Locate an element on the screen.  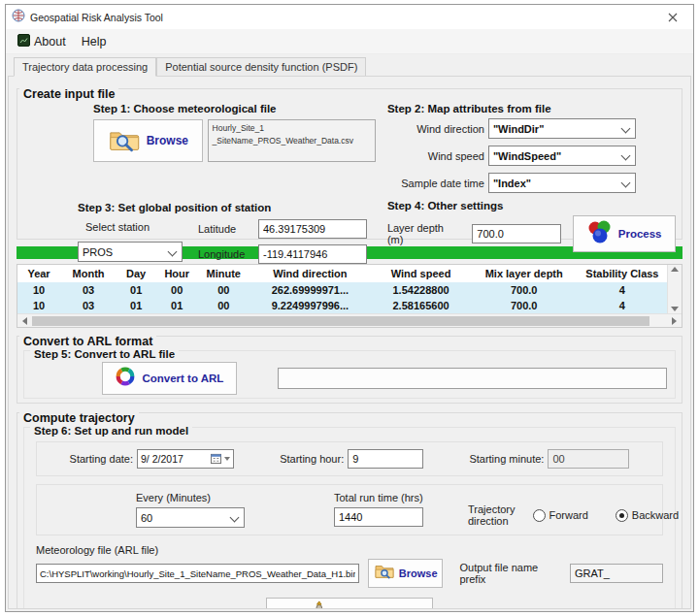
menu-help: Help is located at coordinates (96, 42).